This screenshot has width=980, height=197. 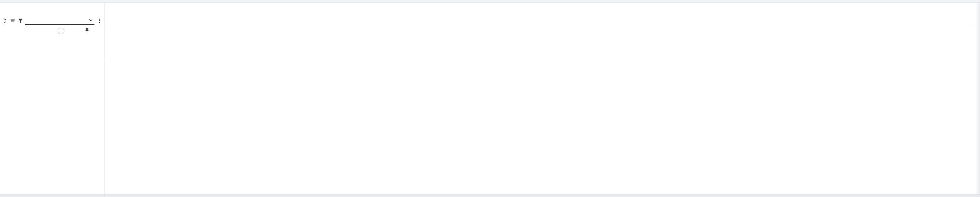 What do you see at coordinates (490, 60) in the screenshot?
I see `row-separator` at bounding box center [490, 60].